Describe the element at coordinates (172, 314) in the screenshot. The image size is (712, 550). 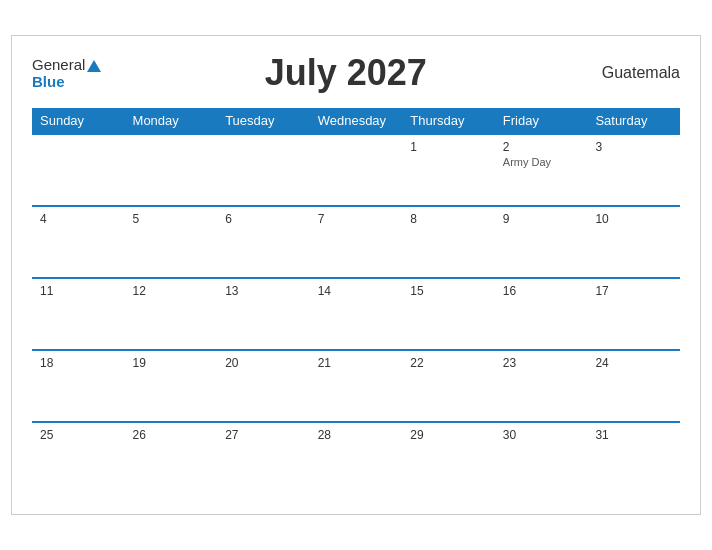
I see `calendar-day-cell: 12` at that location.